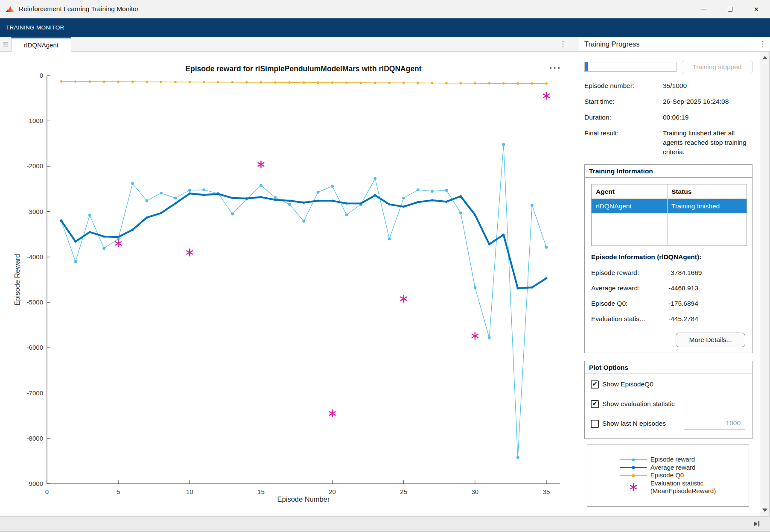 Image resolution: width=770 pixels, height=532 pixels. What do you see at coordinates (669, 206) in the screenshot?
I see `table-row: rlDQNAgent Training finished` at bounding box center [669, 206].